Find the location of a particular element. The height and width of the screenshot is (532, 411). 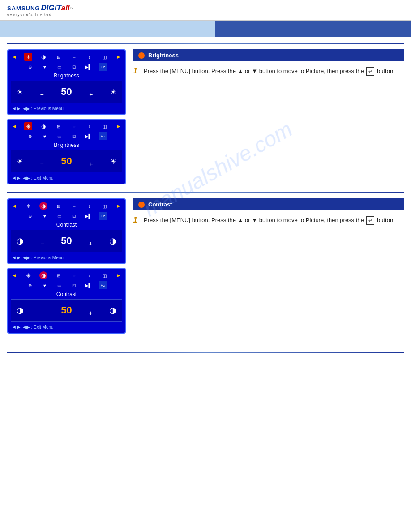

custom-icon-c2: ◫ is located at coordinates (105, 275).